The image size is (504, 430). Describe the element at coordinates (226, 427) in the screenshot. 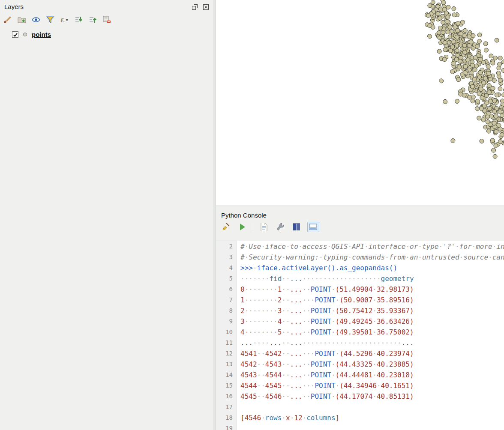

I see `line-number: 19` at that location.